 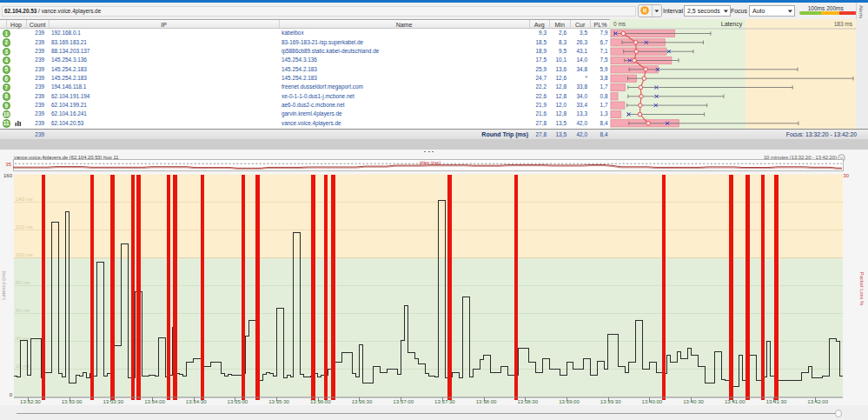 I want to click on svg-text: 30, so click(x=846, y=176).